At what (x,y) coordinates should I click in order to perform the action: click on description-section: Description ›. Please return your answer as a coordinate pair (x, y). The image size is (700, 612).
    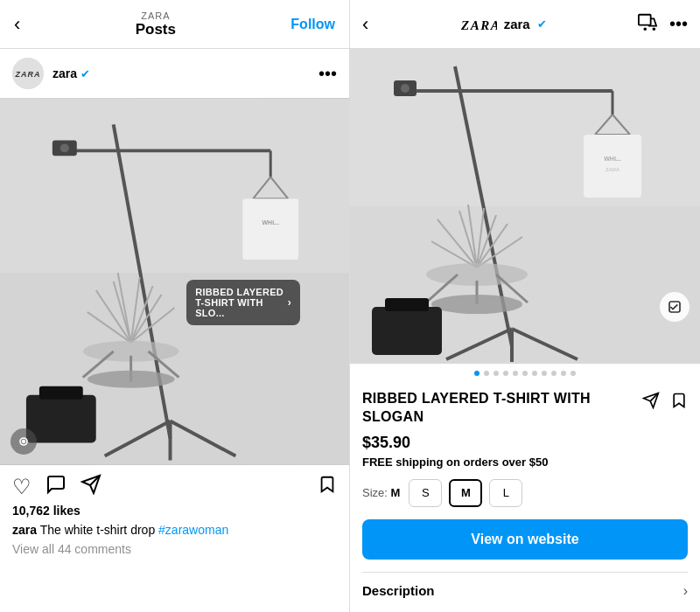
    Looking at the image, I should click on (525, 588).